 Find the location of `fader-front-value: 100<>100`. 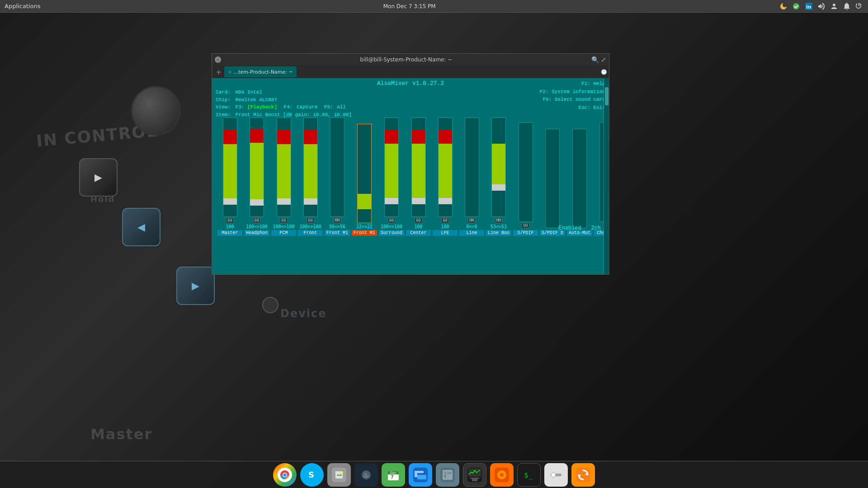

fader-front-value: 100<>100 is located at coordinates (310, 227).